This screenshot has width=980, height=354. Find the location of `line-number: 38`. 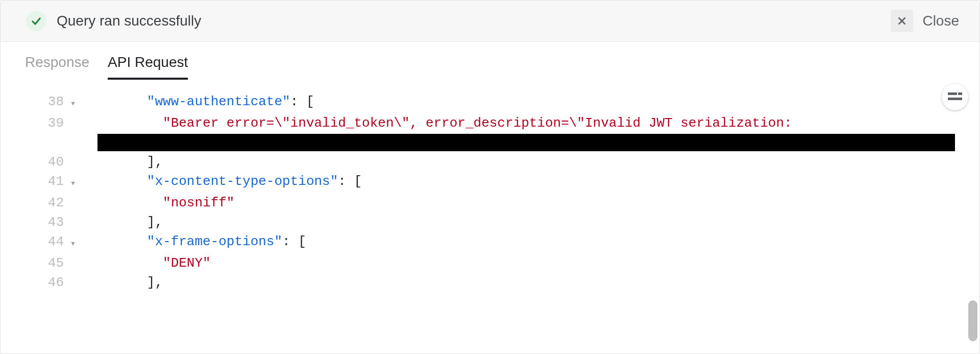

line-number: 38 is located at coordinates (34, 102).